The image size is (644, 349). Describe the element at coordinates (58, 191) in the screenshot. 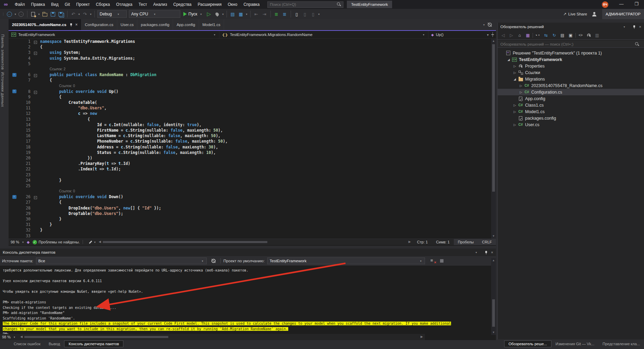

I see `codelens-references: Ссылок: 0` at that location.